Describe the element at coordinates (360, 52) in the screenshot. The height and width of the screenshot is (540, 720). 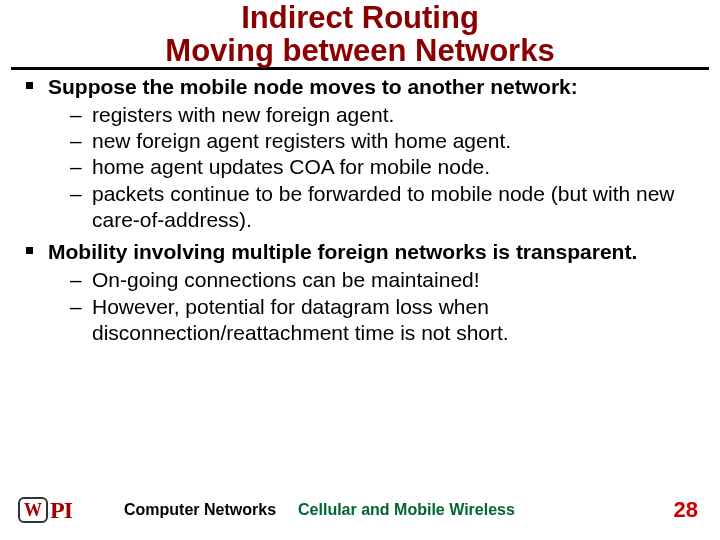
I see `title-line-2: Moving between Networks` at that location.